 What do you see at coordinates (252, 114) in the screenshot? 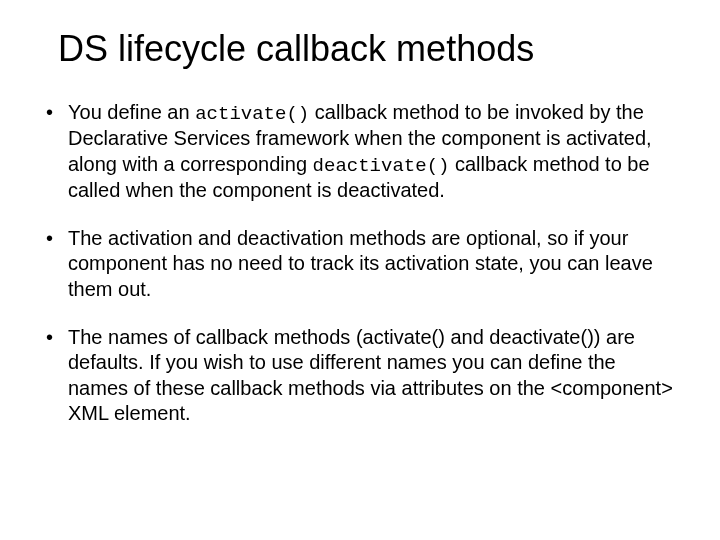
I see `code-span: activate()` at bounding box center [252, 114].